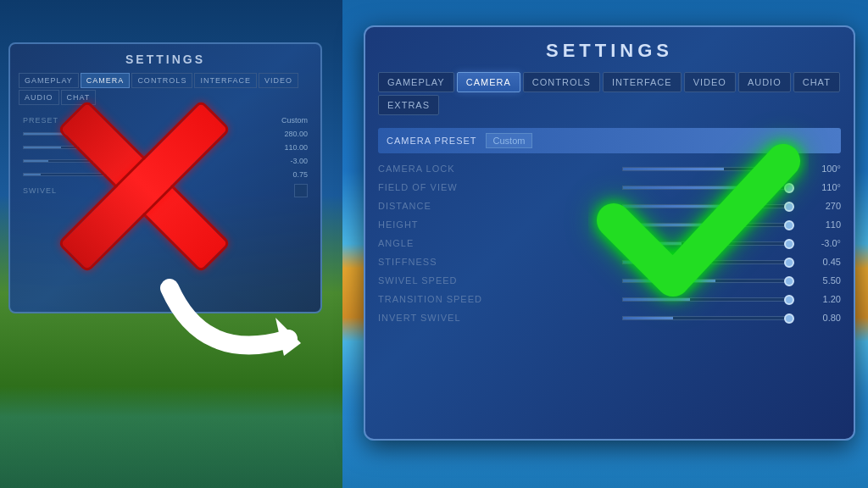 The image size is (868, 488). Describe the element at coordinates (686, 262) in the screenshot. I see `control-stiffness: 0.45` at that location.